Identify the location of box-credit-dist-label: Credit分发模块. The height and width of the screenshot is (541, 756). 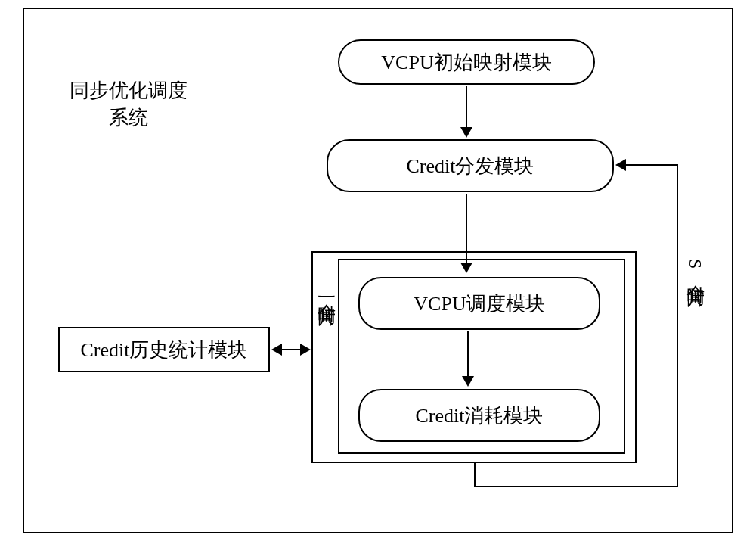
(470, 166).